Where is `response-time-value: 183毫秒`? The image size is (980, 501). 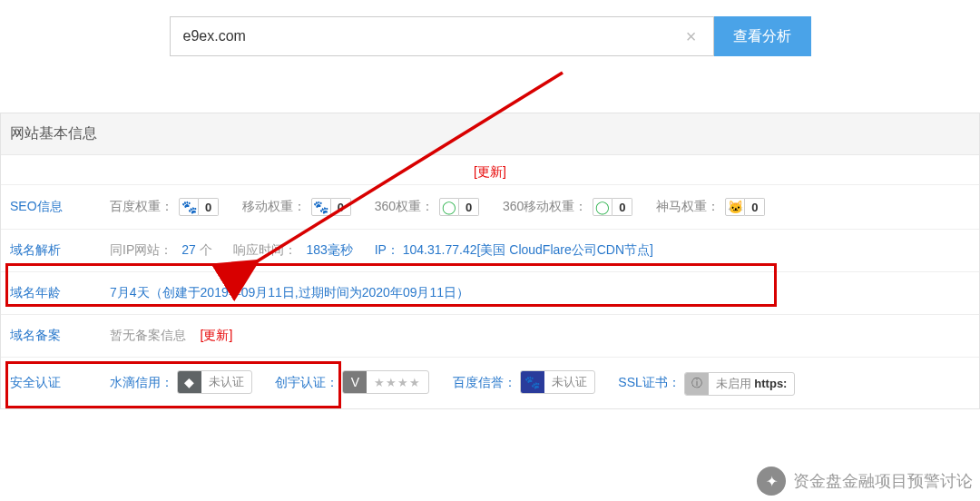
response-time-value: 183毫秒 is located at coordinates (328, 250).